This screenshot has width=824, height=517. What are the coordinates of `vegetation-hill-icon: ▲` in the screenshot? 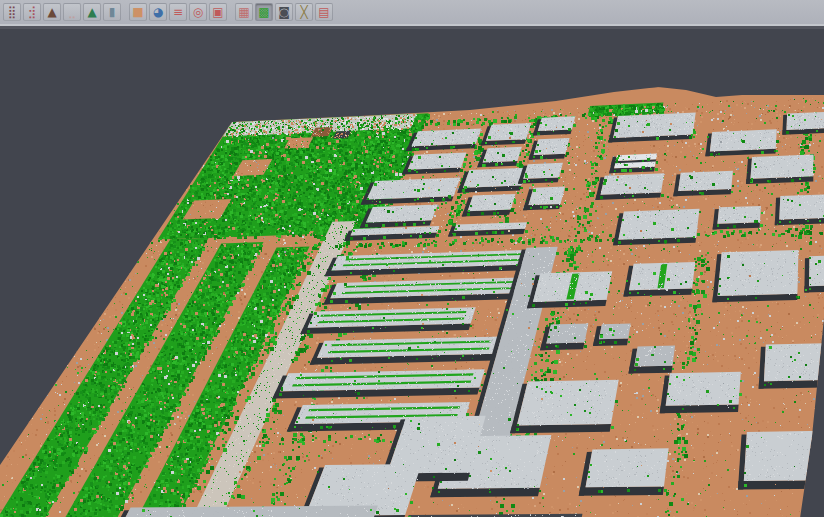 It's located at (92, 12).